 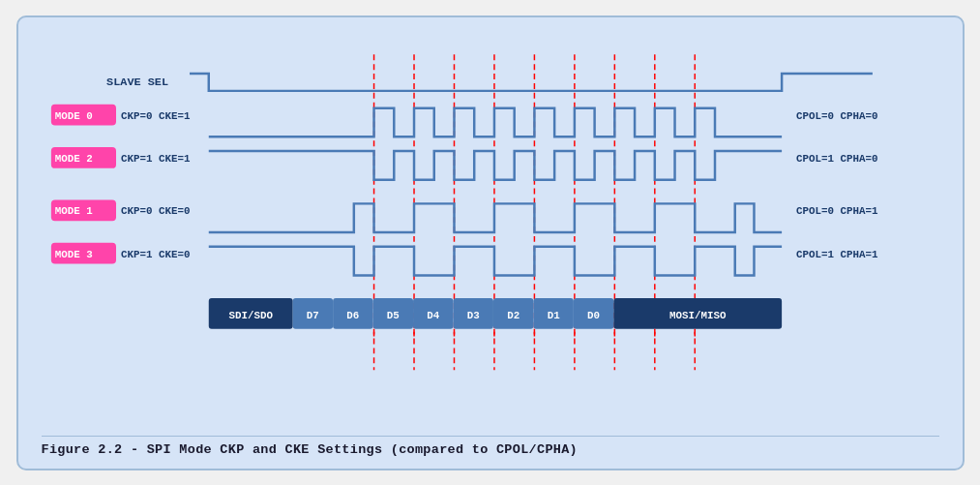 What do you see at coordinates (836, 211) in the screenshot?
I see `mode1-right: CPOL=0 CPHA=1` at bounding box center [836, 211].